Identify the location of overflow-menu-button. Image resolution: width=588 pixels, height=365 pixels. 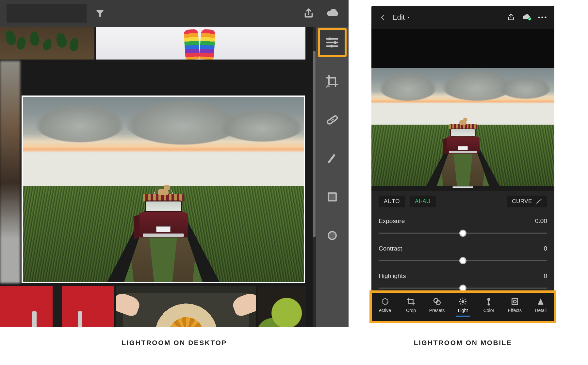
(542, 17).